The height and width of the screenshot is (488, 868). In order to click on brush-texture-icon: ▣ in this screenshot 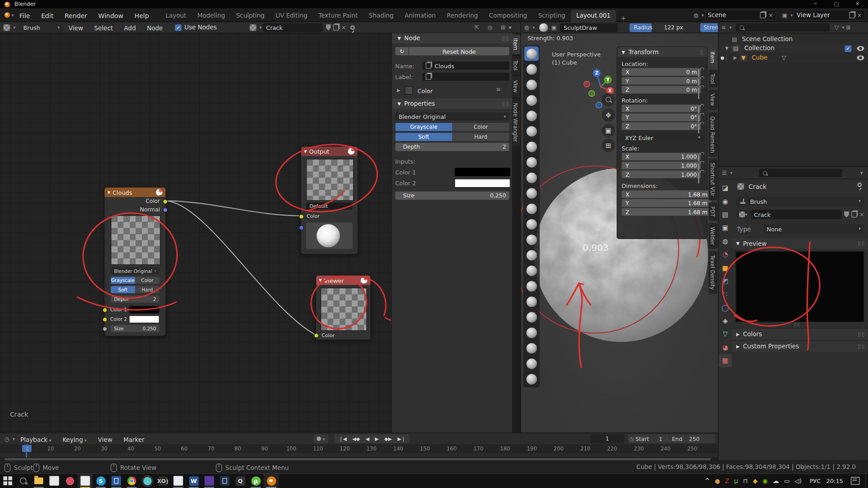, I will do `click(554, 27)`.